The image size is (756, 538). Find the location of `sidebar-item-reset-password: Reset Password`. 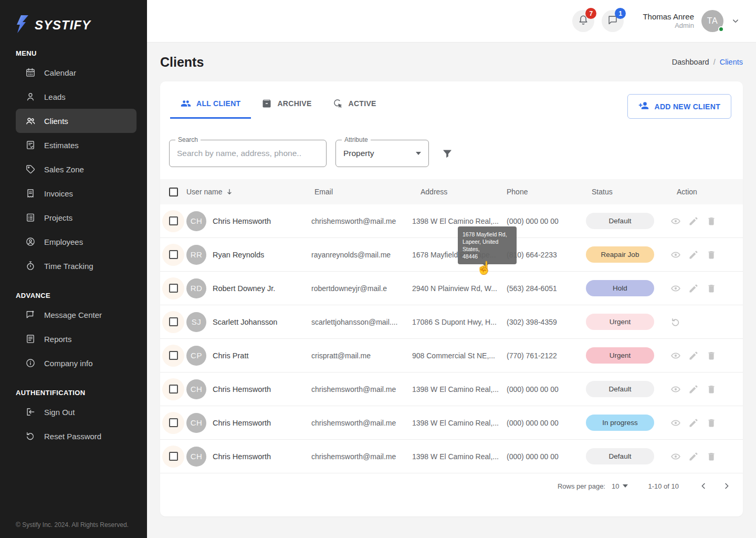

sidebar-item-reset-password: Reset Password is located at coordinates (76, 436).